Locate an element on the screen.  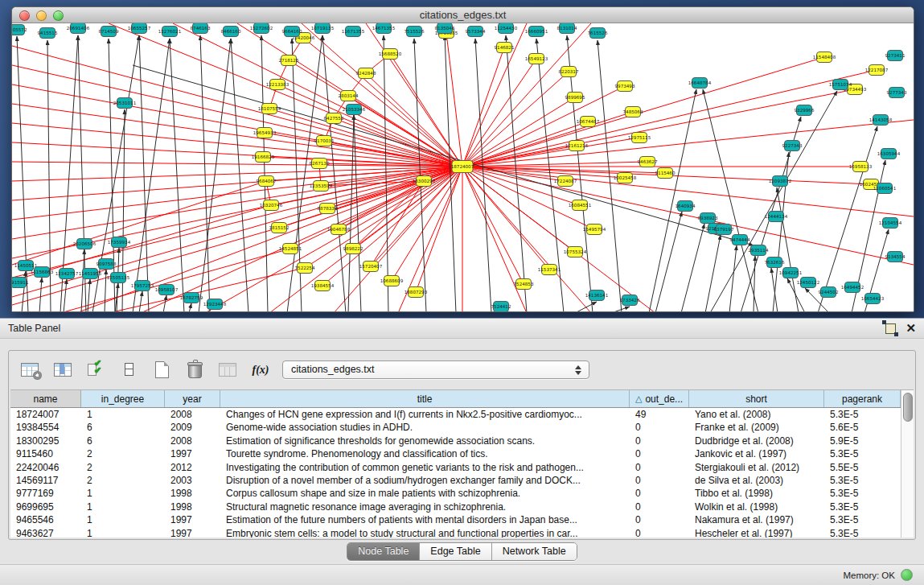
graph-node-teal: 10654423 is located at coordinates (873, 299).